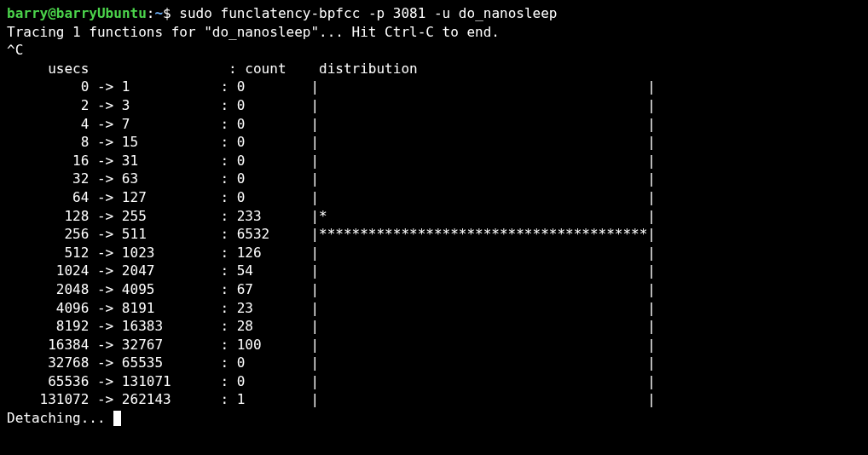  Describe the element at coordinates (434, 418) in the screenshot. I see `detaching-line: Detaching...` at that location.